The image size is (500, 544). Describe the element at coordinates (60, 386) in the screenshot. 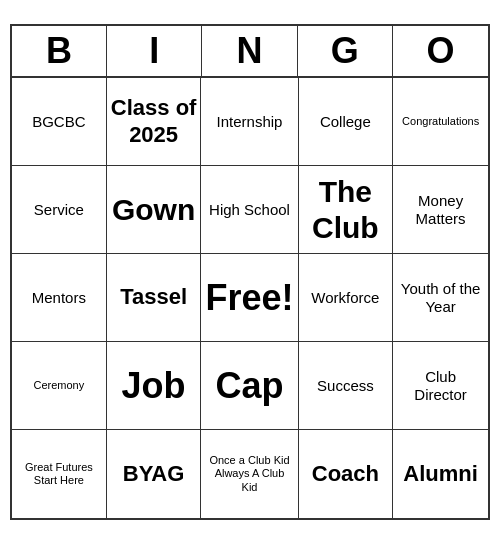

I see `bingo-cell-15: Ceremony` at that location.